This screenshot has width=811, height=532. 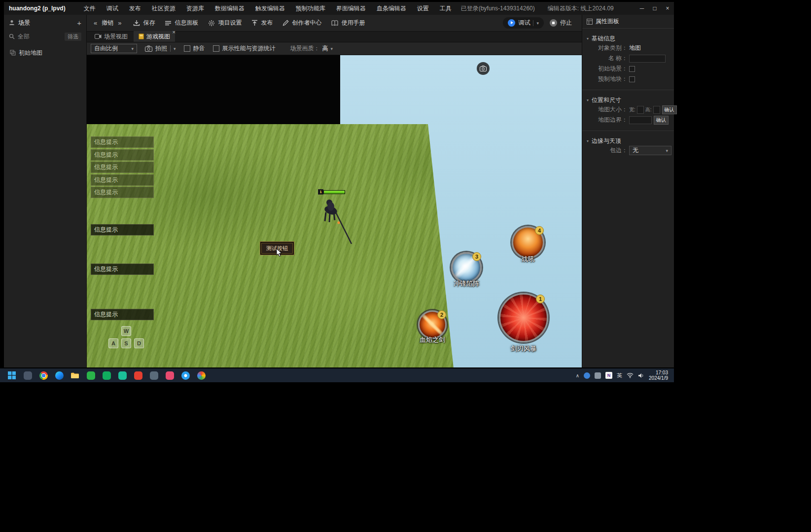 What do you see at coordinates (141, 36) in the screenshot?
I see `game-view-icon` at bounding box center [141, 36].